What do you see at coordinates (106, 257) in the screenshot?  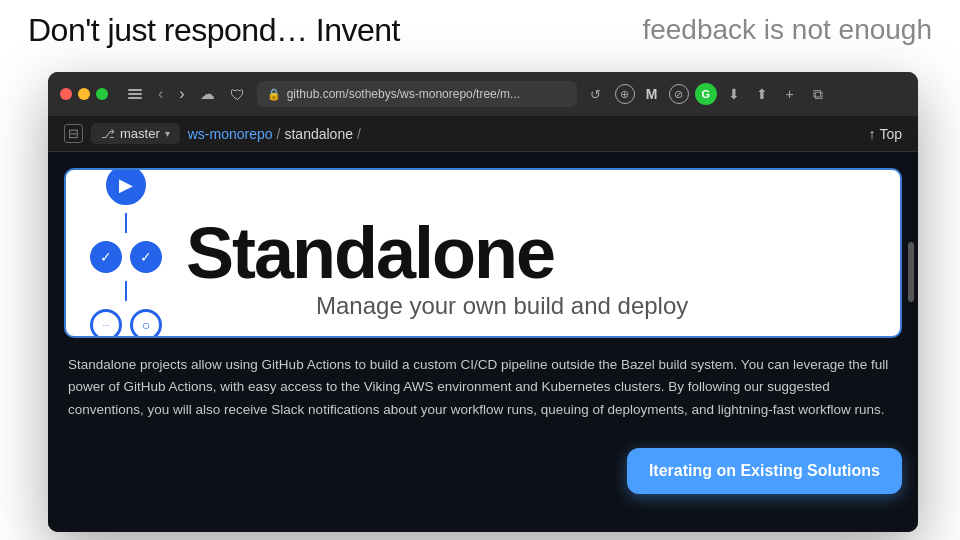 I see `check-icon: ✓` at bounding box center [106, 257].